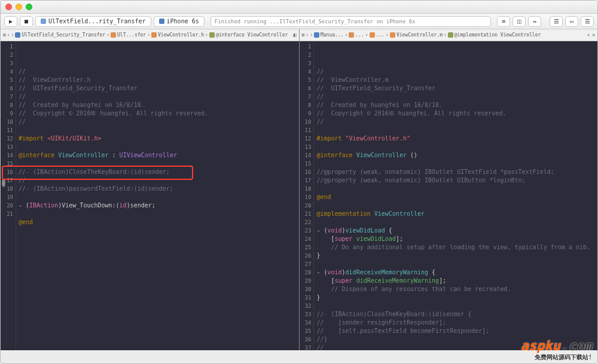 This screenshot has height=364, width=598. I want to click on code-line: // ViewController.h, so click(159, 80).